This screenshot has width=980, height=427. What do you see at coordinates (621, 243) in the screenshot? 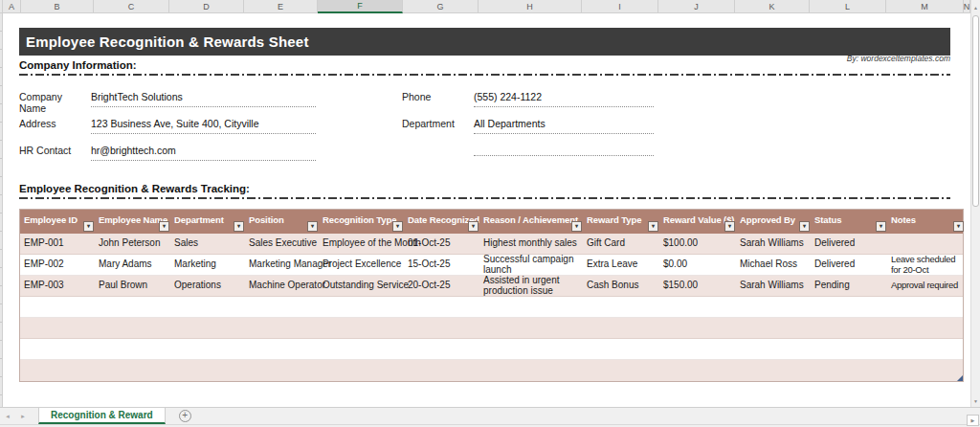
I see `table-cell: Gift Card` at bounding box center [621, 243].